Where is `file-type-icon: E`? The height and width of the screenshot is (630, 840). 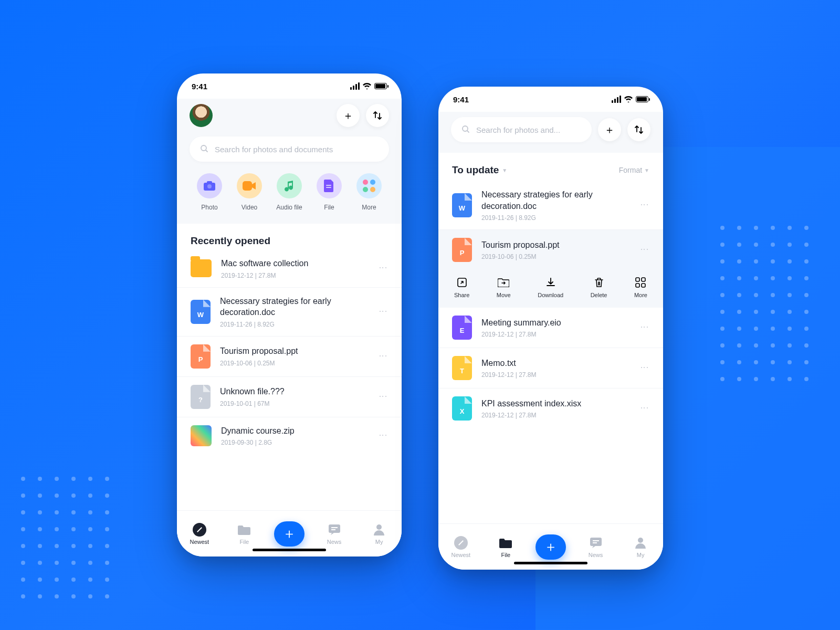 file-type-icon: E is located at coordinates (462, 328).